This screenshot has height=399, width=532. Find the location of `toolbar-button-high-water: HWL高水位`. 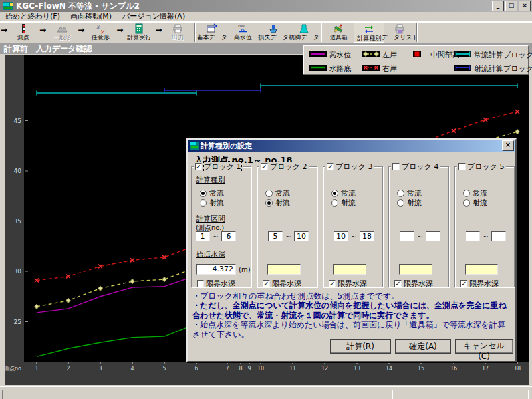

toolbar-button-high-water: HWL高水位 is located at coordinates (243, 33).